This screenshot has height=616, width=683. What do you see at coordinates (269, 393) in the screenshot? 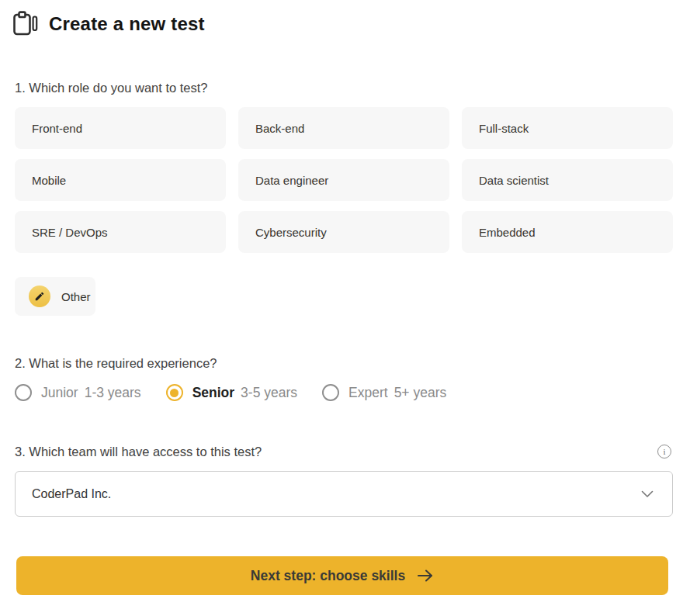
I see `experience-years: 3-5 years` at bounding box center [269, 393].